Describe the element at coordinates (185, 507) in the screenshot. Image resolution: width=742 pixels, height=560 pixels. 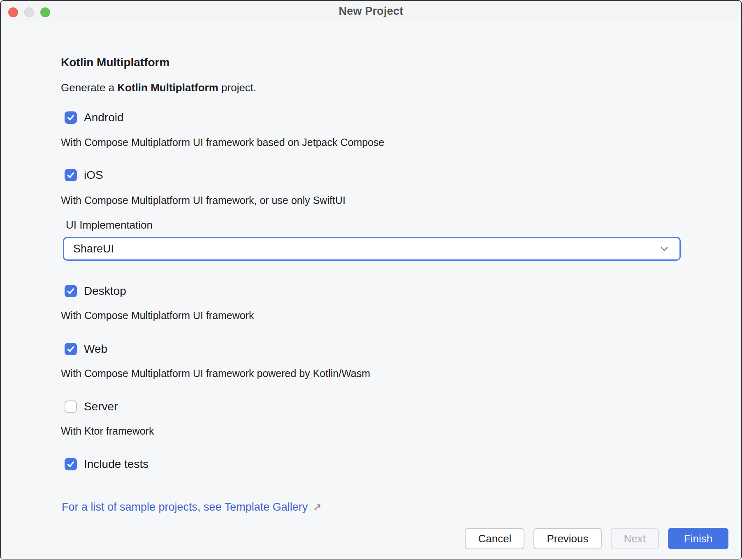
I see `template-gallery-link-text: For a list of sample projects, see Templ…` at that location.